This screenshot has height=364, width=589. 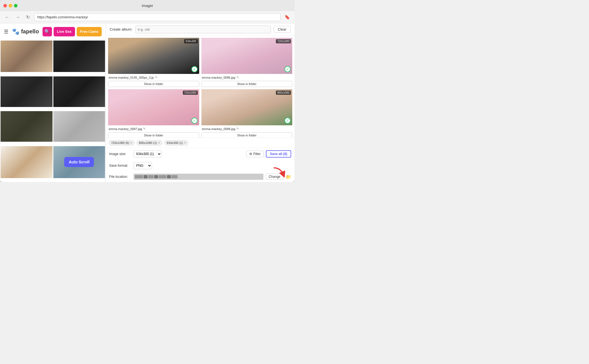 What do you see at coordinates (288, 121) in the screenshot?
I see `check-icon-4: ✓` at bounding box center [288, 121].